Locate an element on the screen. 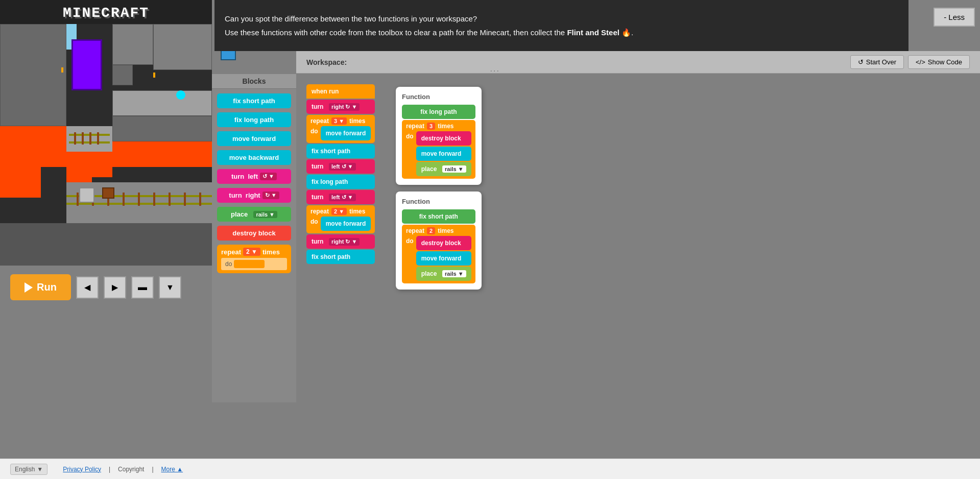 This screenshot has width=980, height=479. repeat-3-block: repeat 3 ▼ times do move forward is located at coordinates (341, 129).